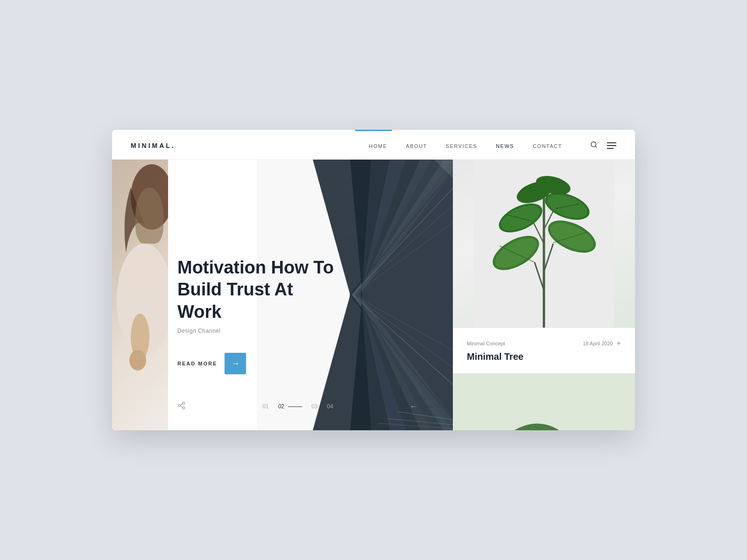 Image resolution: width=747 pixels, height=560 pixels. What do you see at coordinates (257, 315) in the screenshot?
I see `hero-content: Motivation How To Build Trust At Work De…` at bounding box center [257, 315].